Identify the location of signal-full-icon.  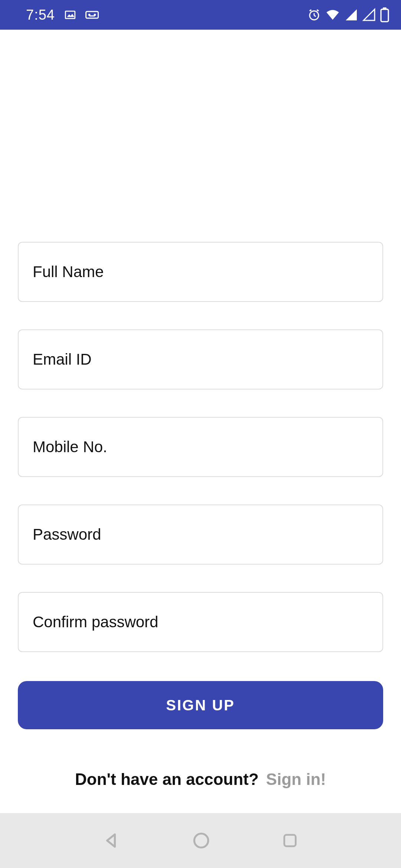
(351, 15).